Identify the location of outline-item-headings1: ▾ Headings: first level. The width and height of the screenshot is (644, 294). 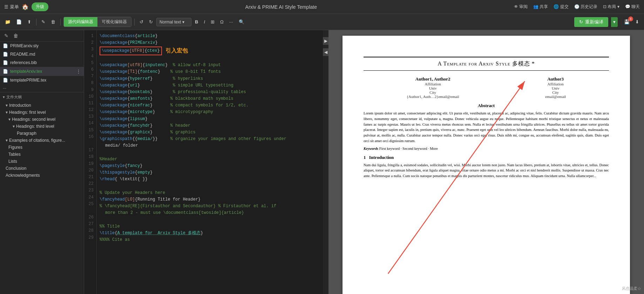
(42, 112).